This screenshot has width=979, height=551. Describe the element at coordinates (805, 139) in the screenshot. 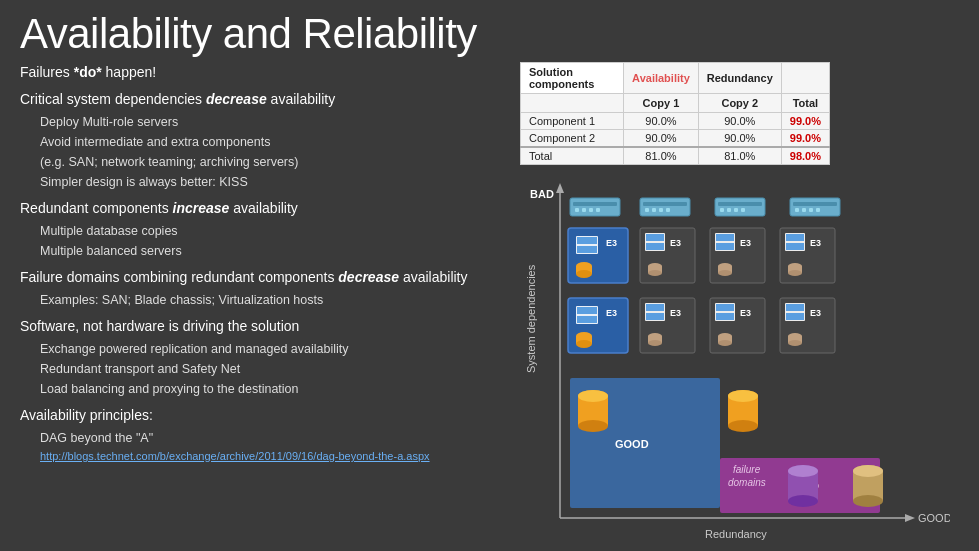

I see `table-cell-total-c2: 99.0%` at that location.